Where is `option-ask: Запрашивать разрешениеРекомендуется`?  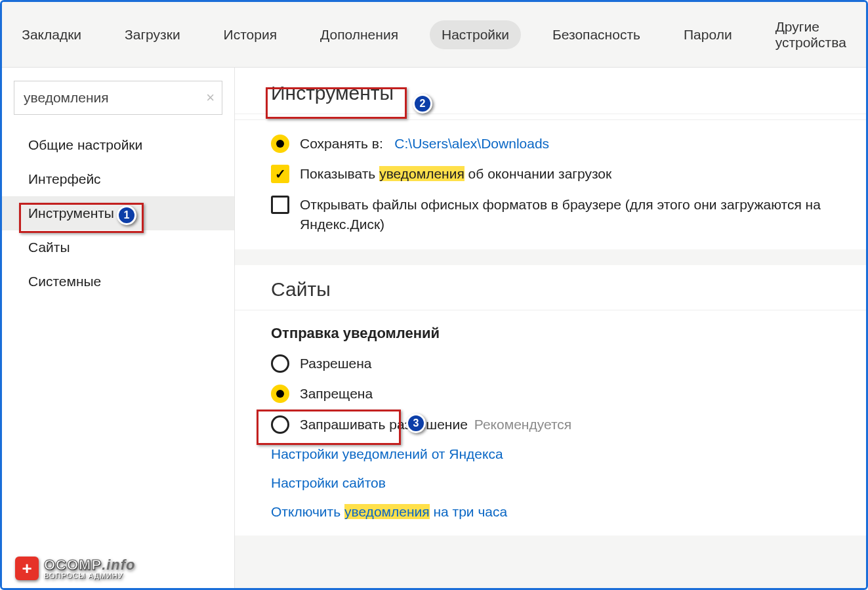
option-ask: Запрашивать разрешениеРекомендуется is located at coordinates (550, 425).